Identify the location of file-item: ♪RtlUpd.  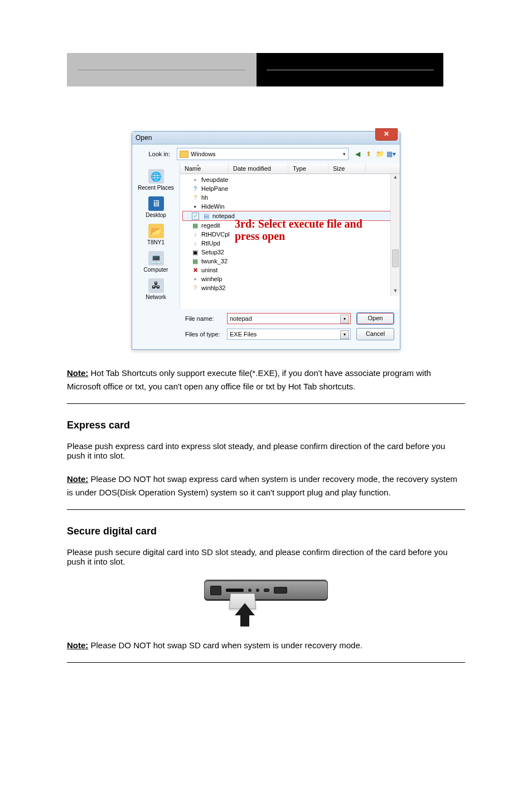
(290, 243).